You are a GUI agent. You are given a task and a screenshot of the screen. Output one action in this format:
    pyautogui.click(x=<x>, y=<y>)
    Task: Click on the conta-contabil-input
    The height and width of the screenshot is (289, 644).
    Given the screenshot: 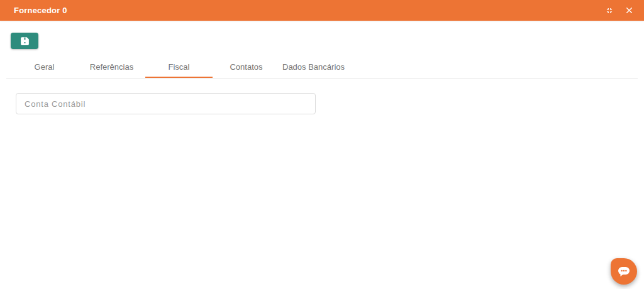 What is the action you would take?
    pyautogui.click(x=166, y=104)
    